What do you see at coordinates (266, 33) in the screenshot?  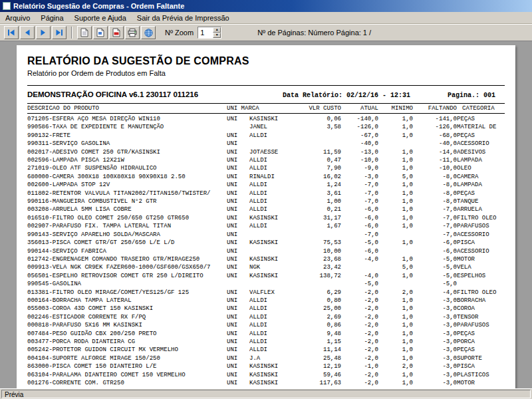 I see `toolbar: Nº Zoom 1 ▲ ▼ Nº de Páginas: Número Pági…` at bounding box center [266, 33].